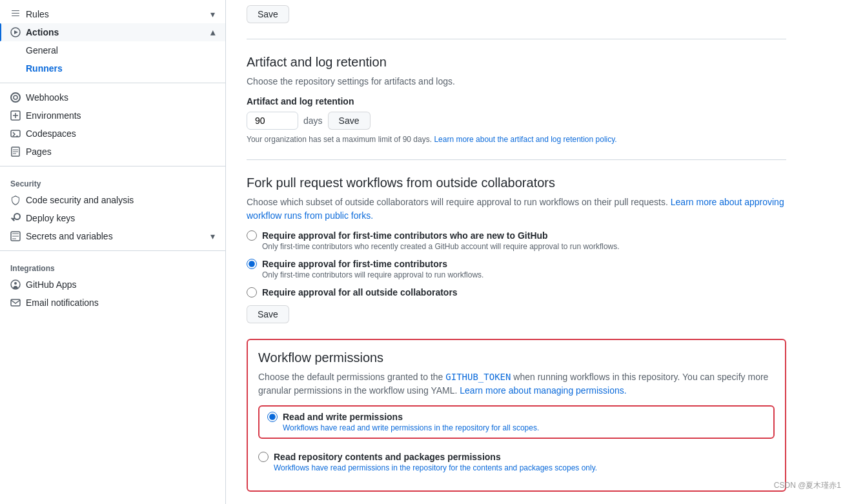  What do you see at coordinates (516, 14) in the screenshot?
I see `top-save-area: Save` at bounding box center [516, 14].